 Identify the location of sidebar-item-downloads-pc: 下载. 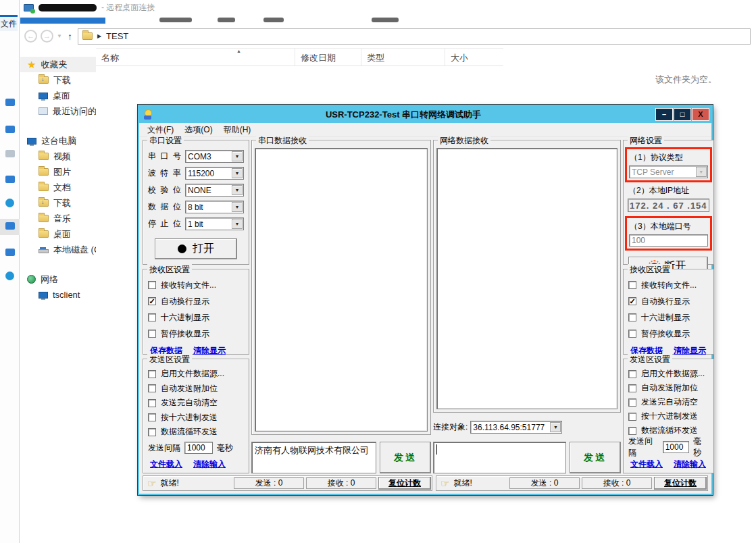
(58, 203).